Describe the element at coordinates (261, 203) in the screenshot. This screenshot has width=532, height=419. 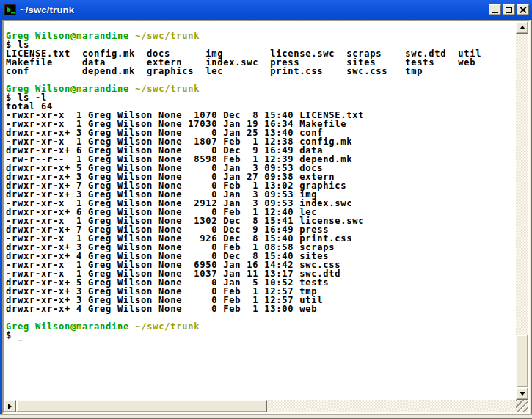
I see `terminal-line: -rwxr-xr-x 1 Greg Wilson None 2912 Jan 3…` at that location.